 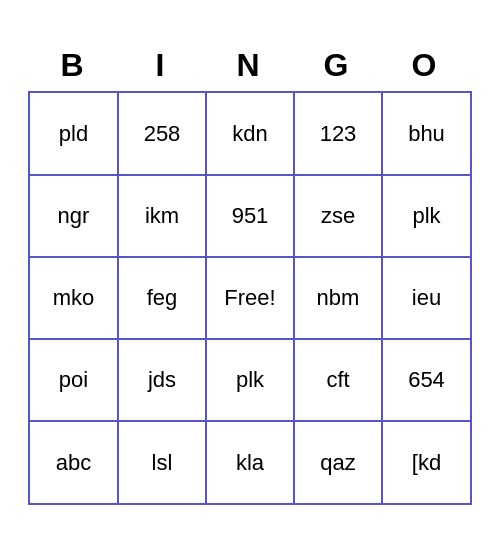 I want to click on header-i: I, so click(x=160, y=65).